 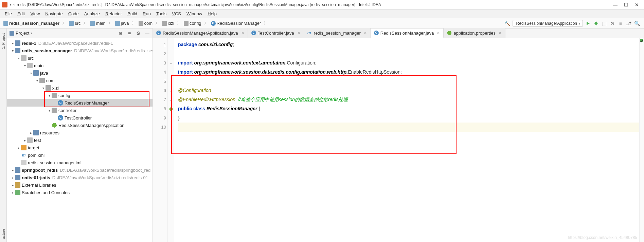 I want to click on scroll-from-source-icon: ⊕, so click(x=121, y=33).